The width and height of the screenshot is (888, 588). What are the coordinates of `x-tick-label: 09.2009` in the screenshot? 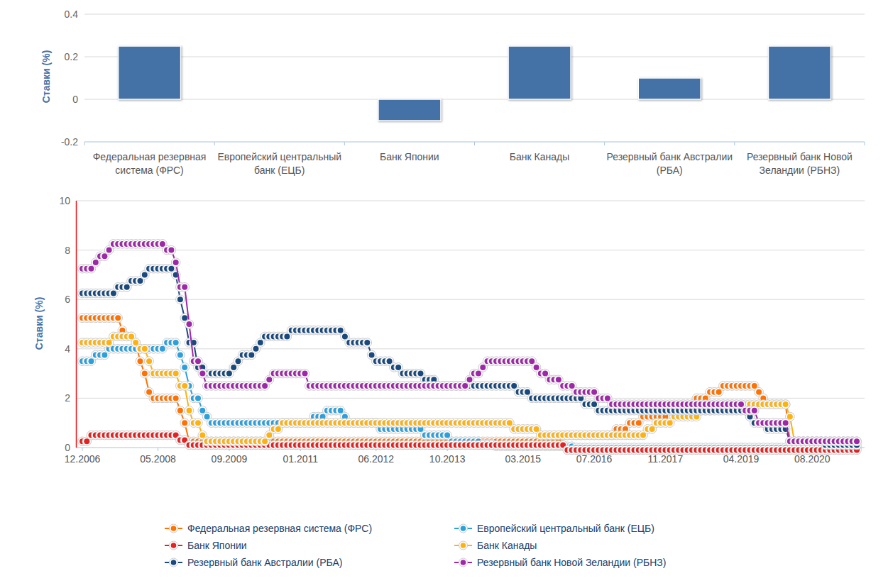 It's located at (230, 459).